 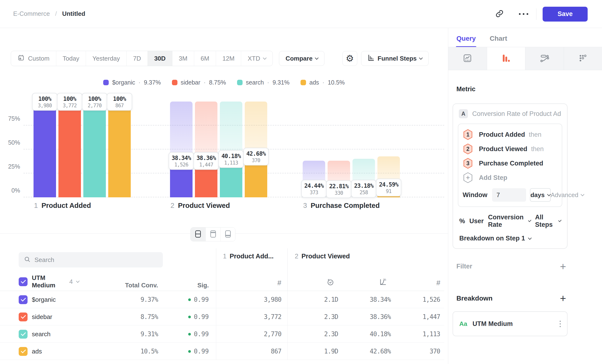 What do you see at coordinates (49, 281) in the screenshot?
I see `breakdown-group-selector: UTM Medium 4` at bounding box center [49, 281].